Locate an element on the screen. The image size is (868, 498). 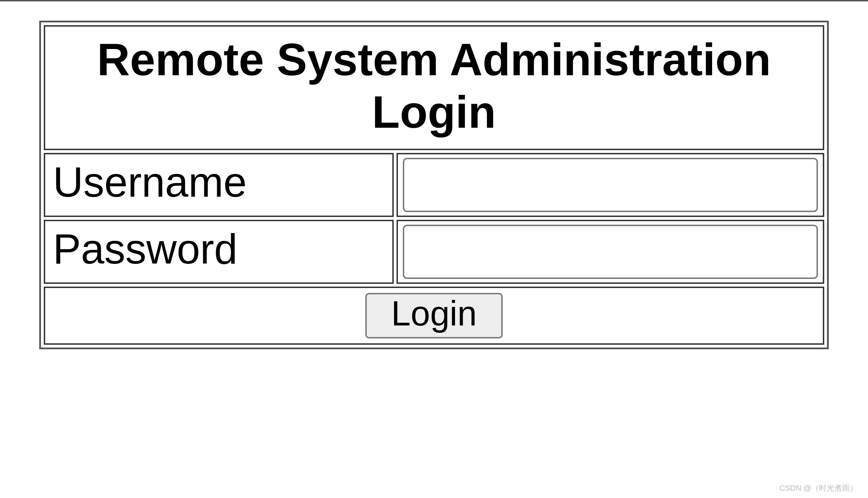
submit-cell: Login is located at coordinates (434, 316).